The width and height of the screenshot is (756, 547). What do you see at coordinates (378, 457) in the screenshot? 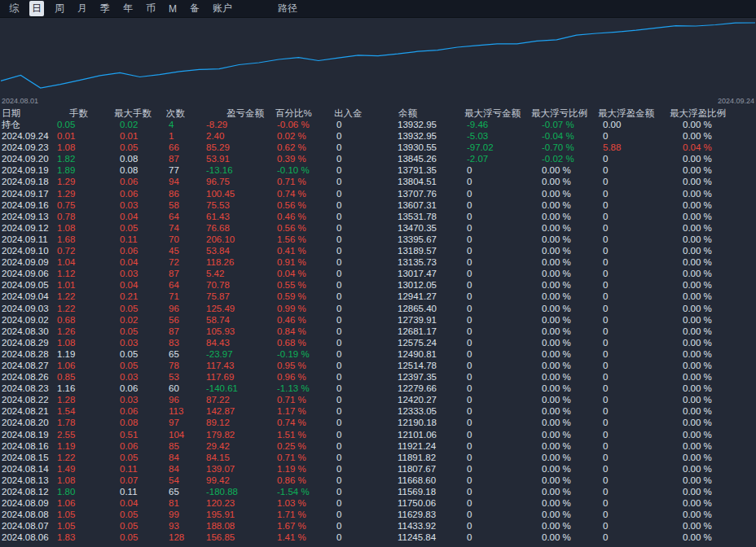
I see `table-row: 2024.08.151.220.058484.150.71 %011891.82…` at bounding box center [378, 457].